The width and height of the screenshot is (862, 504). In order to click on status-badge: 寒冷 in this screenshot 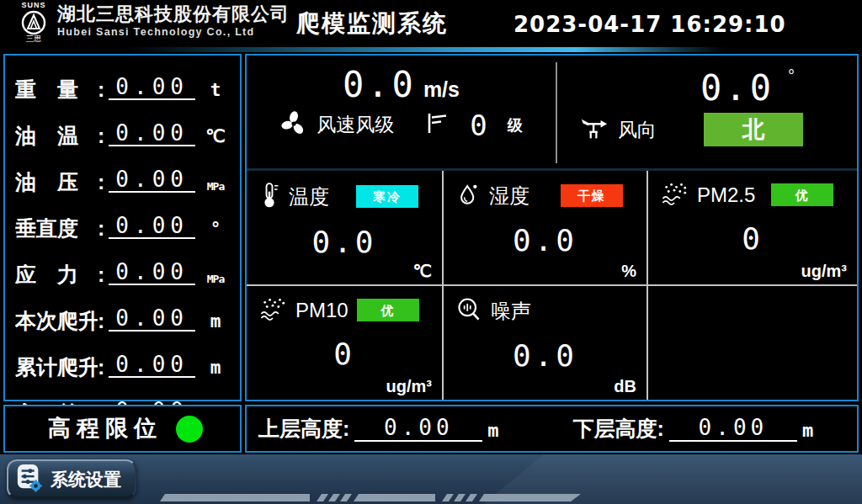, I will do `click(387, 197)`.